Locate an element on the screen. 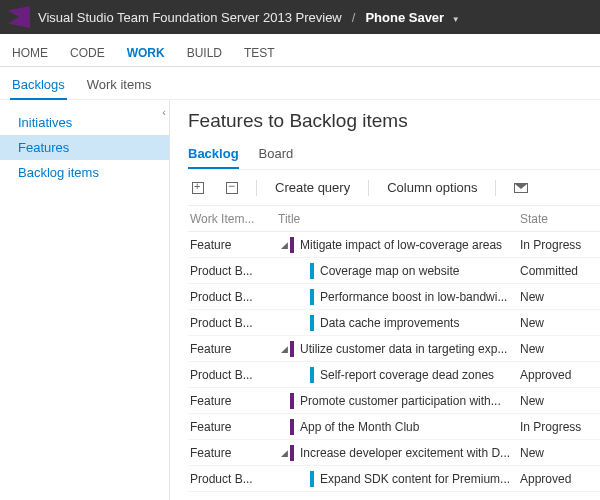 The image size is (600, 500). cell-title: App of the Month Club is located at coordinates (399, 427).